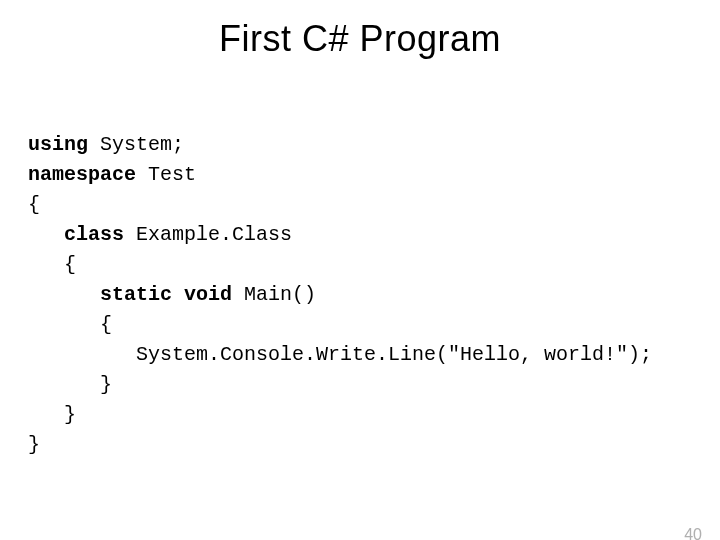 The height and width of the screenshot is (540, 720). I want to click on keyword-class: class, so click(94, 234).